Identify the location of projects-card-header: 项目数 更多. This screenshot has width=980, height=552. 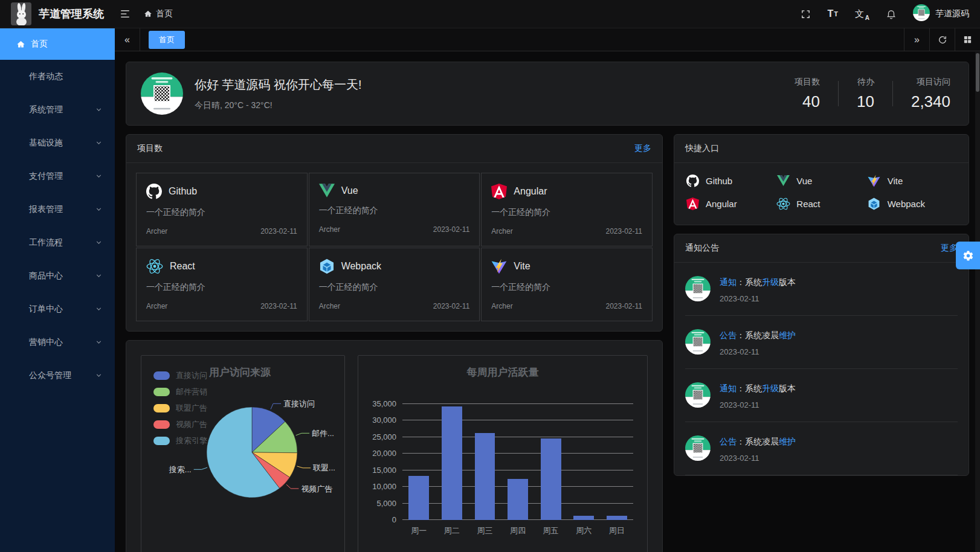
(394, 149).